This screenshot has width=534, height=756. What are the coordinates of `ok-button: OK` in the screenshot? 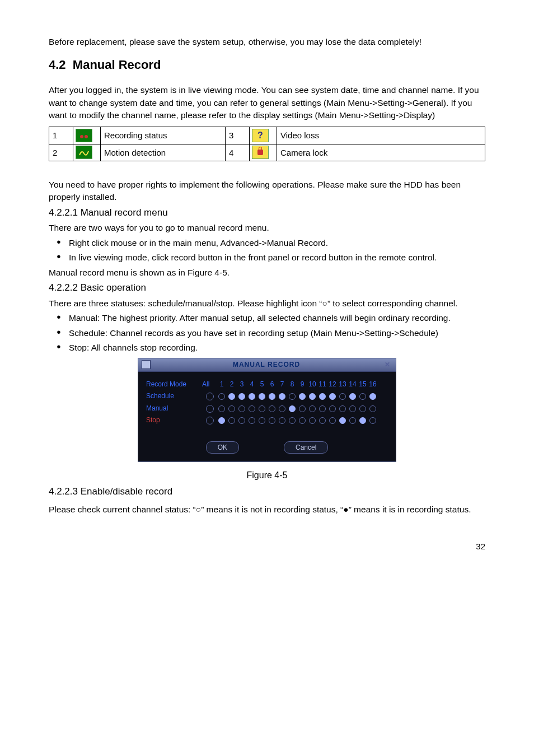 It's located at (223, 447).